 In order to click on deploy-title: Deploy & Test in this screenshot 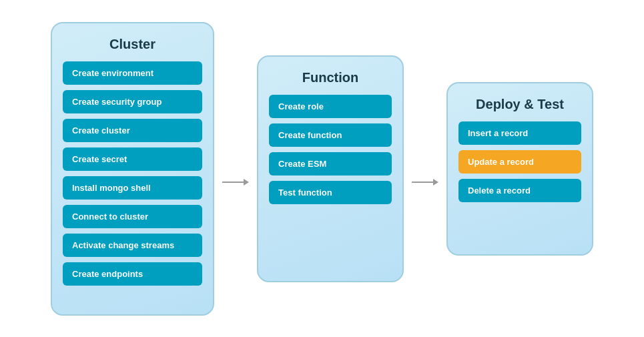, I will do `click(520, 104)`.